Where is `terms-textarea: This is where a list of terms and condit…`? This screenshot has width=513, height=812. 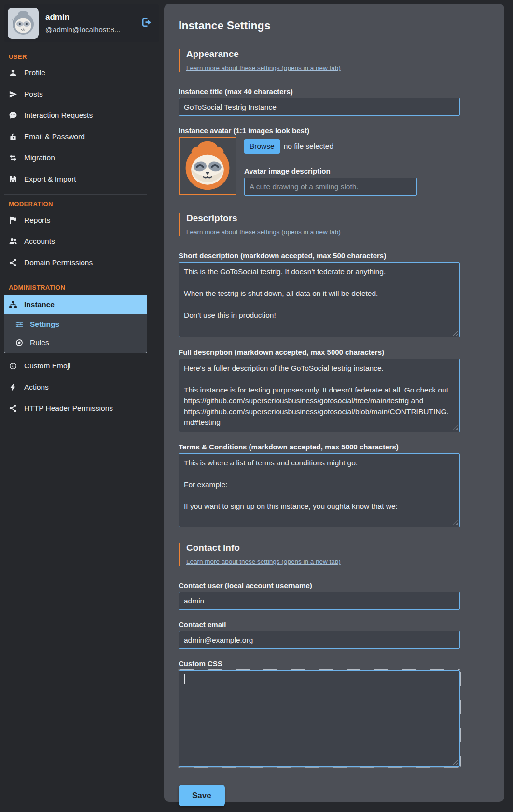
terms-textarea: This is where a list of terms and condit… is located at coordinates (319, 490).